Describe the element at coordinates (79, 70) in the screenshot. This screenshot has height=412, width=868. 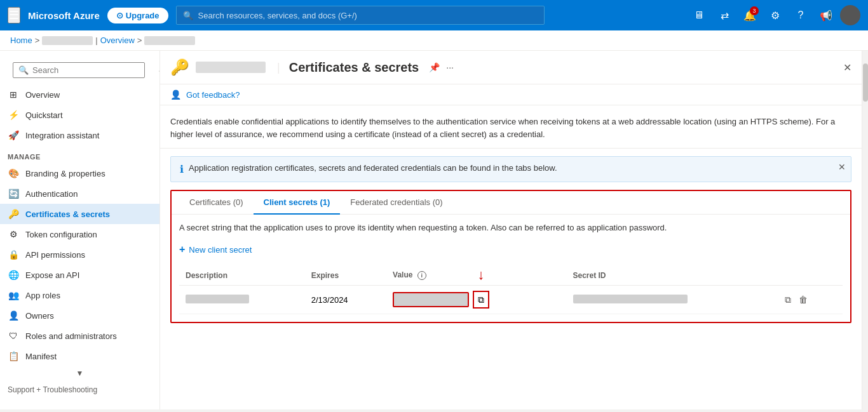
I see `sidebar-search-container: 🔍` at that location.